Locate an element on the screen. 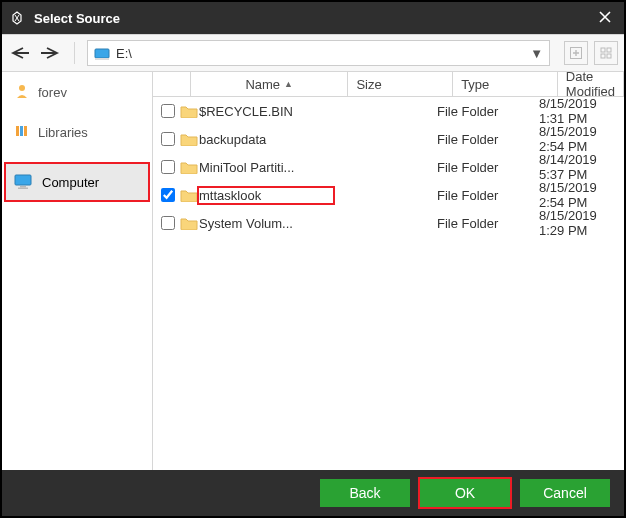  column-size: Size is located at coordinates (400, 84).